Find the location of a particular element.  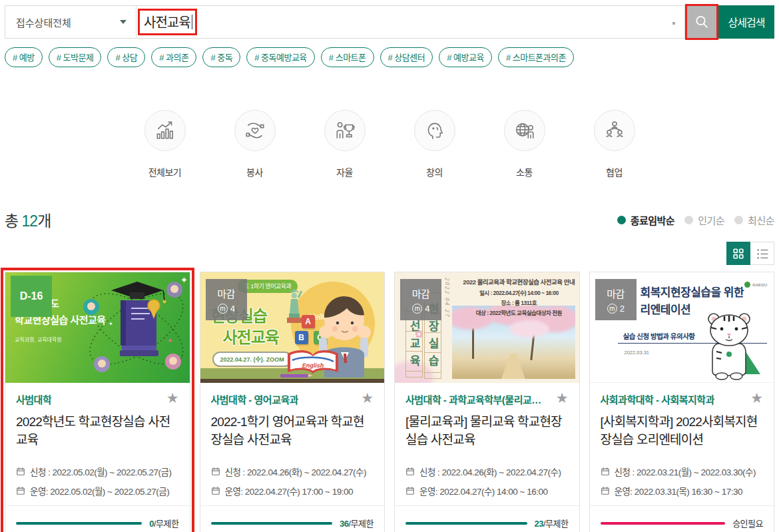

card-body: 사회과학대학 - 사회복지학과 ★ [사회복지학과] 2022사회복지현장실습 … is located at coordinates (682, 457).